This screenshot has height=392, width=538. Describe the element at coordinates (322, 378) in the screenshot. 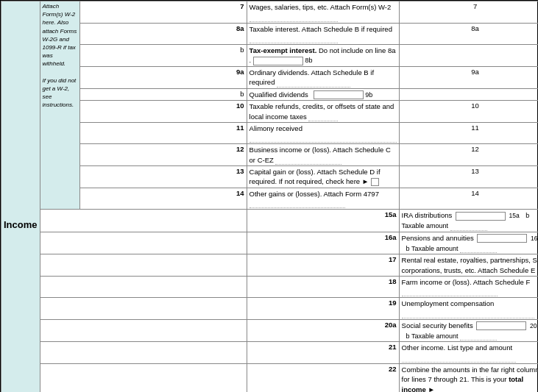

I see `line-num-22: 22` at that location.